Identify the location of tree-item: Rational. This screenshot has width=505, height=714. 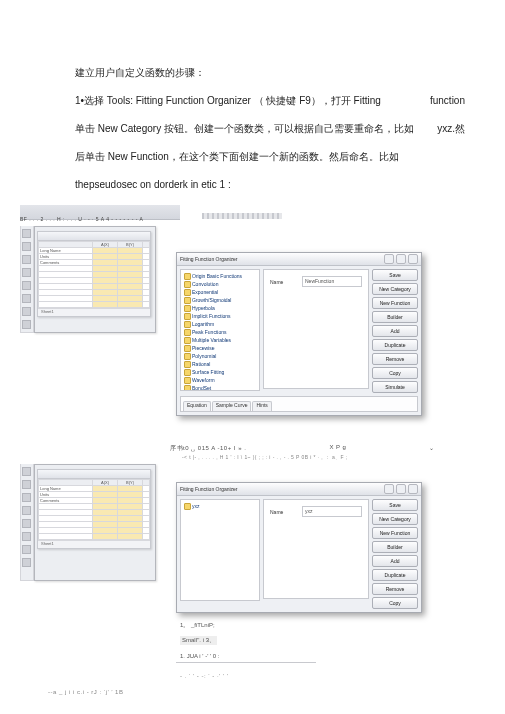
(221, 364).